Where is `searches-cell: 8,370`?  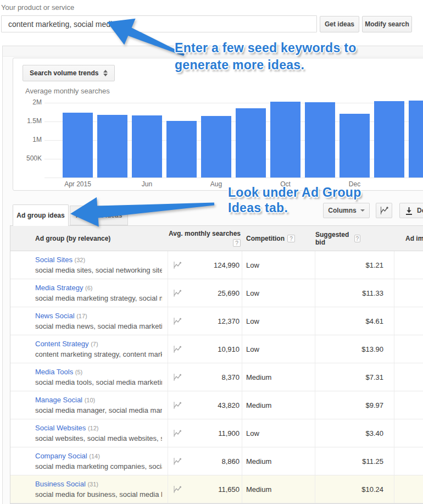
searches-cell: 8,370 is located at coordinates (205, 377).